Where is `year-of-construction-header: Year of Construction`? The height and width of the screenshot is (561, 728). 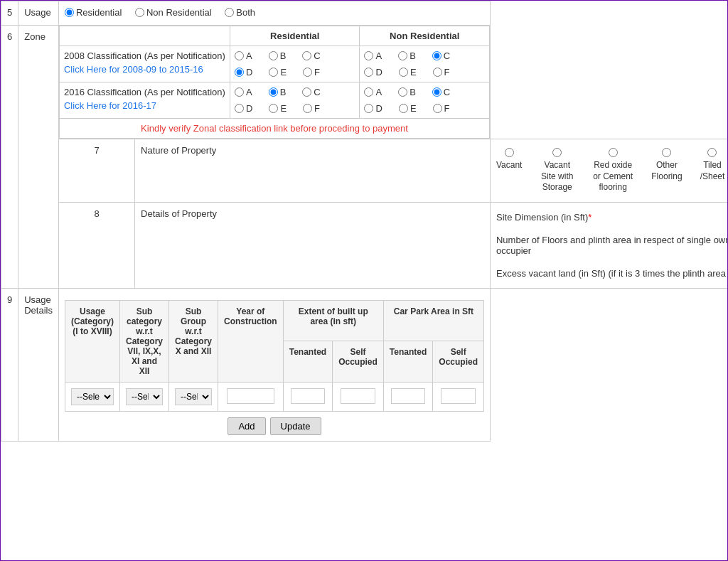 year-of-construction-header: Year of Construction is located at coordinates (251, 341).